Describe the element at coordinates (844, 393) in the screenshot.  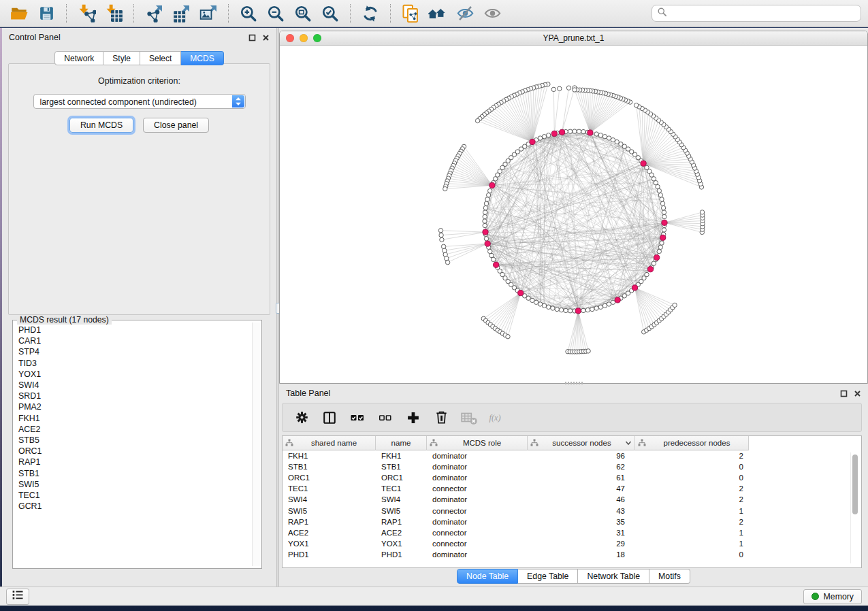
I see `float-table-panel-icon` at that location.